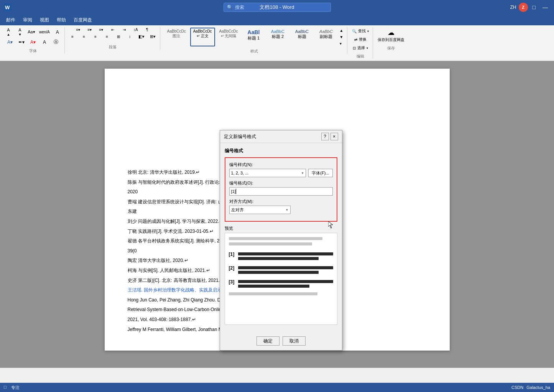  Describe the element at coordinates (254, 37) in the screenshot. I see `style-heading1: AaBl 标题 1` at that location.